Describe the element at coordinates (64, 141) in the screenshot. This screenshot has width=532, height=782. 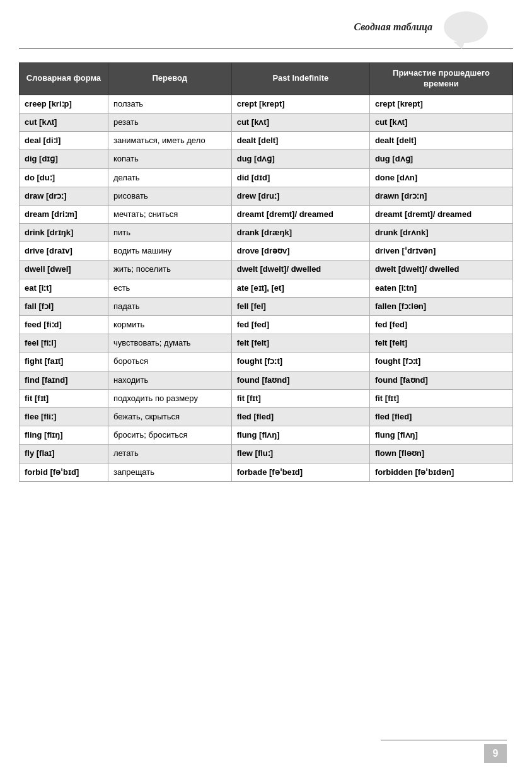
I see `table-cell: deal [diːl]` at that location.